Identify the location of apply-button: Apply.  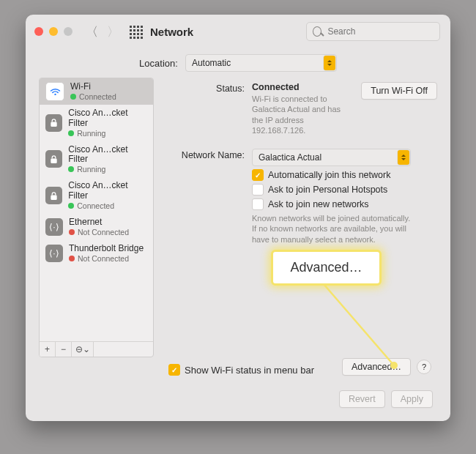
(412, 399).